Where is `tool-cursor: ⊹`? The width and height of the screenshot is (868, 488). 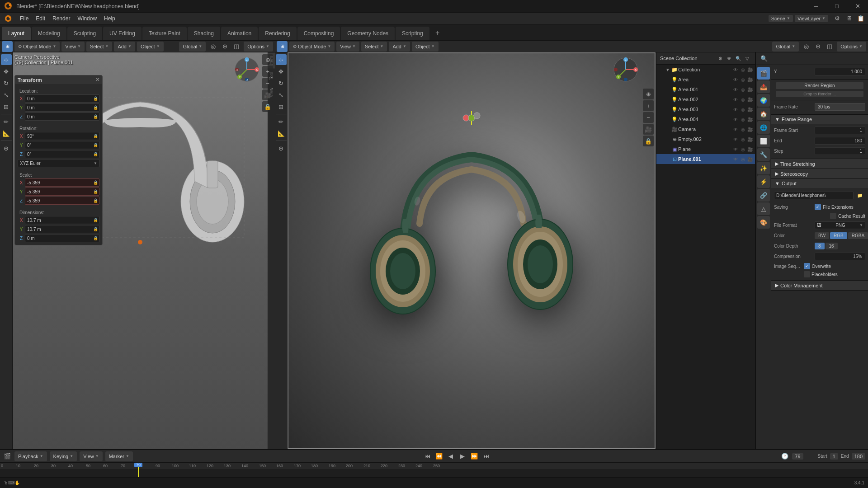
tool-cursor: ⊹ is located at coordinates (6, 60).